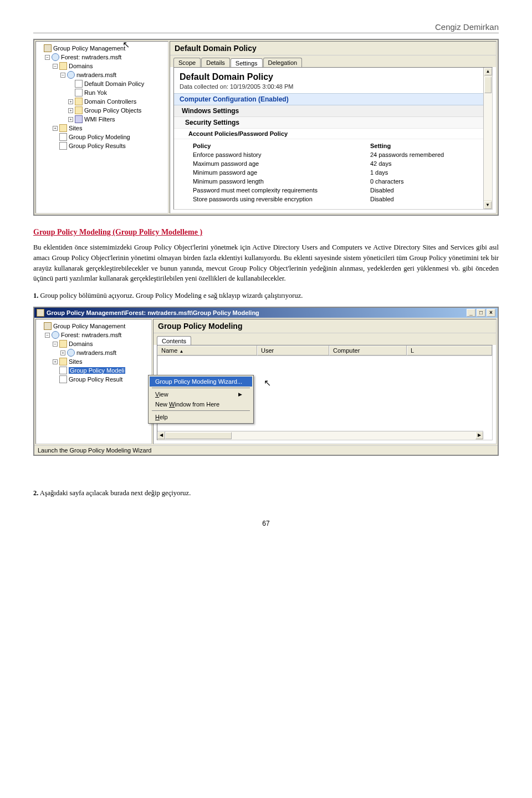 Image resolution: width=532 pixels, height=798 pixels. Describe the element at coordinates (97, 370) in the screenshot. I see `tree-modeling-selected: Group Policy Modeli` at that location.